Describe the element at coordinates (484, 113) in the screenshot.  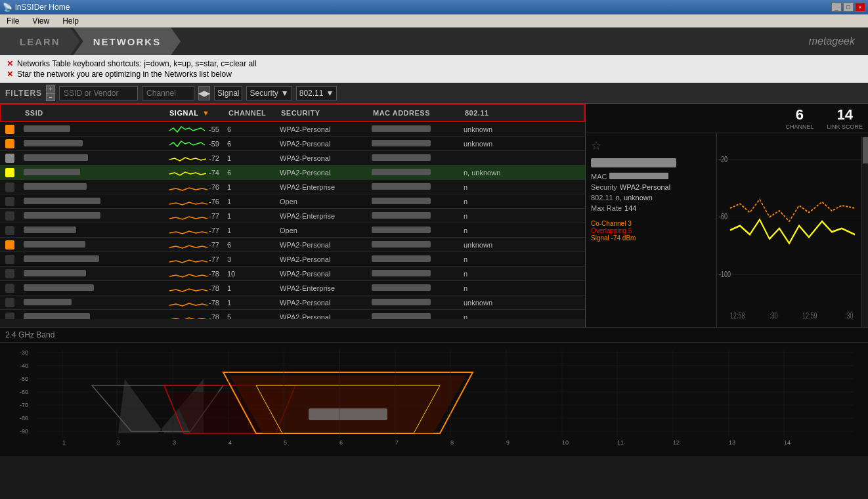
I see `col-header-dot11: 802.11` at that location.